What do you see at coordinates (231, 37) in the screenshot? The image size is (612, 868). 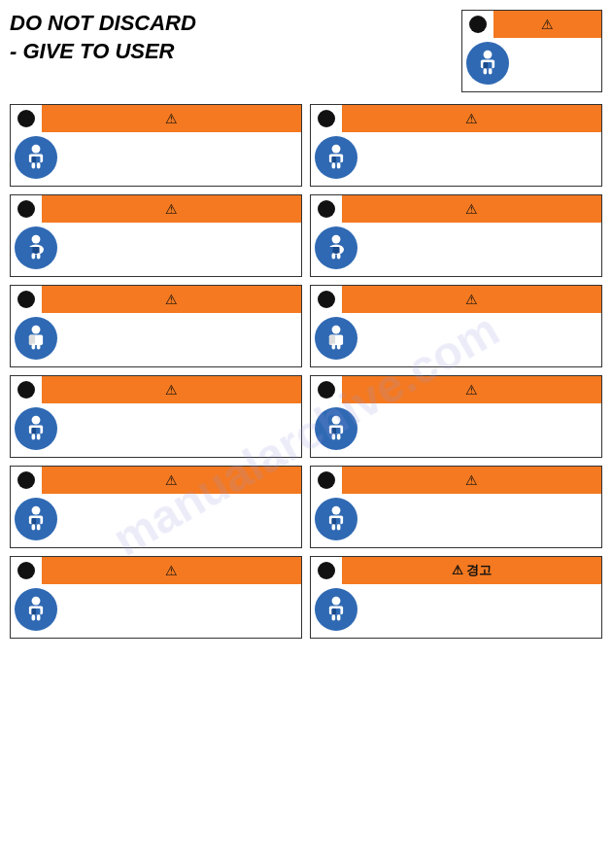 I see `header-title: DO NOT DISCARD - GIVE TO USER` at bounding box center [231, 37].